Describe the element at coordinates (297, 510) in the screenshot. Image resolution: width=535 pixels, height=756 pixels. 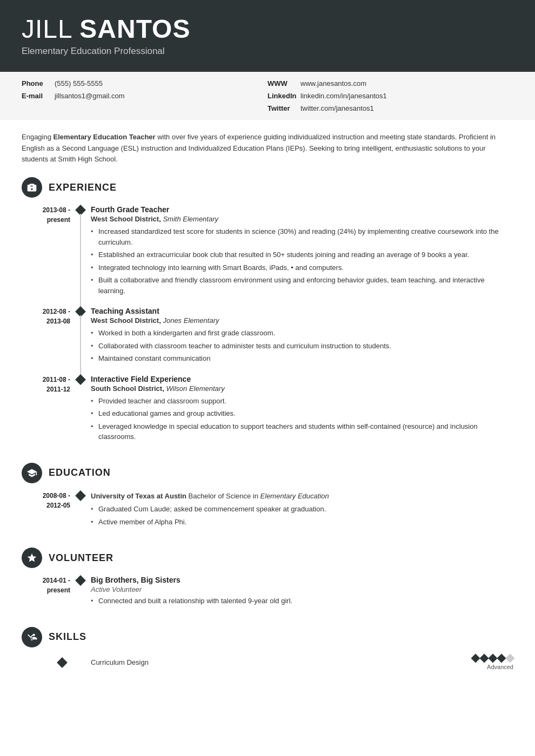
I see `edu-1-content: University of Texas at Austin Bachelor o…` at that location.